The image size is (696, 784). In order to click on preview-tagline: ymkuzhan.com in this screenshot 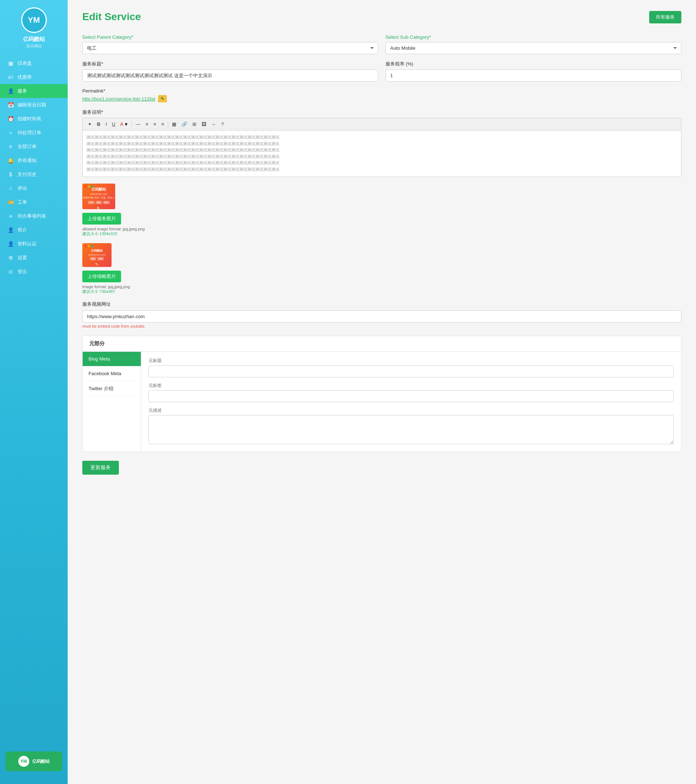, I will do `click(98, 194)`.